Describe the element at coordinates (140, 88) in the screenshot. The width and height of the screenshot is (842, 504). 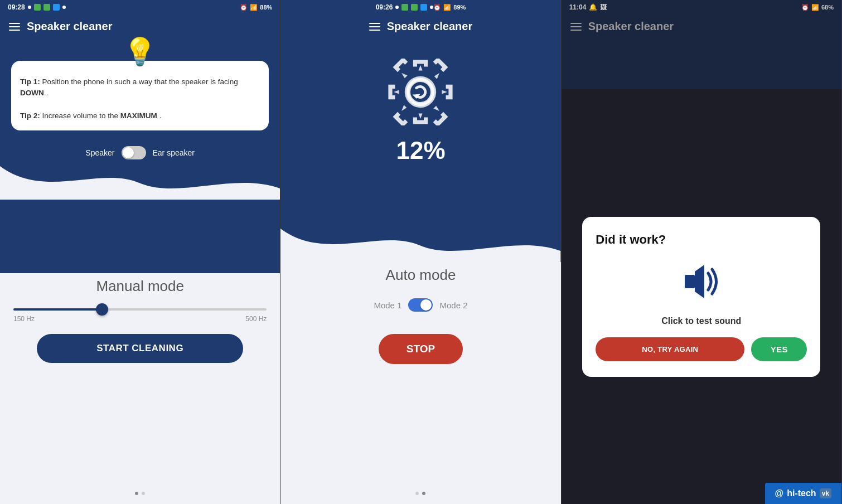
I see `tip1: Tip 1: Position the phone in such a way …` at that location.